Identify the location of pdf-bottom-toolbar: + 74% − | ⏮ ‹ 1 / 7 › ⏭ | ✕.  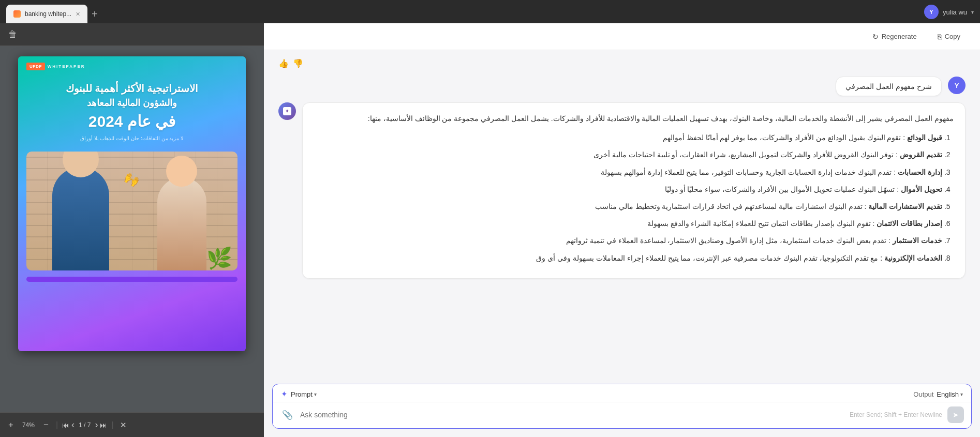
(132, 425).